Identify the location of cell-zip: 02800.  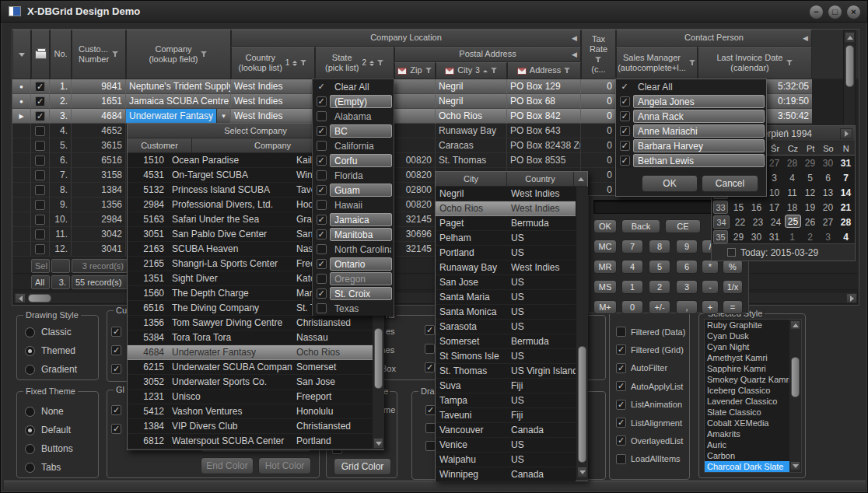
(415, 190).